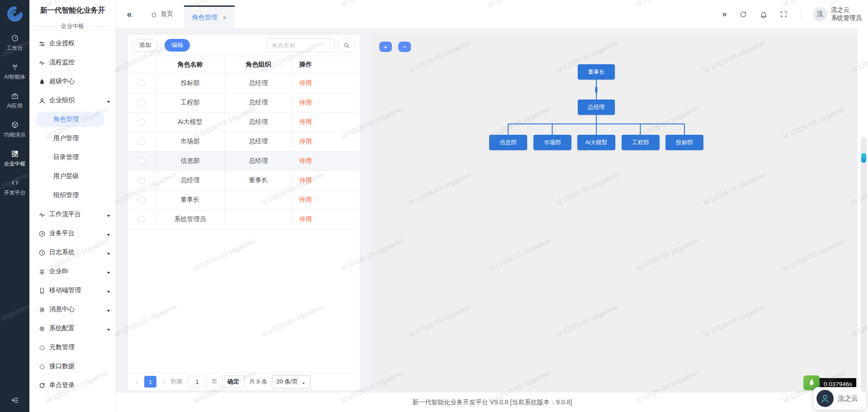 This screenshot has width=868, height=412. I want to click on sidebar-item-工作流平台: 工作流平台, so click(72, 214).